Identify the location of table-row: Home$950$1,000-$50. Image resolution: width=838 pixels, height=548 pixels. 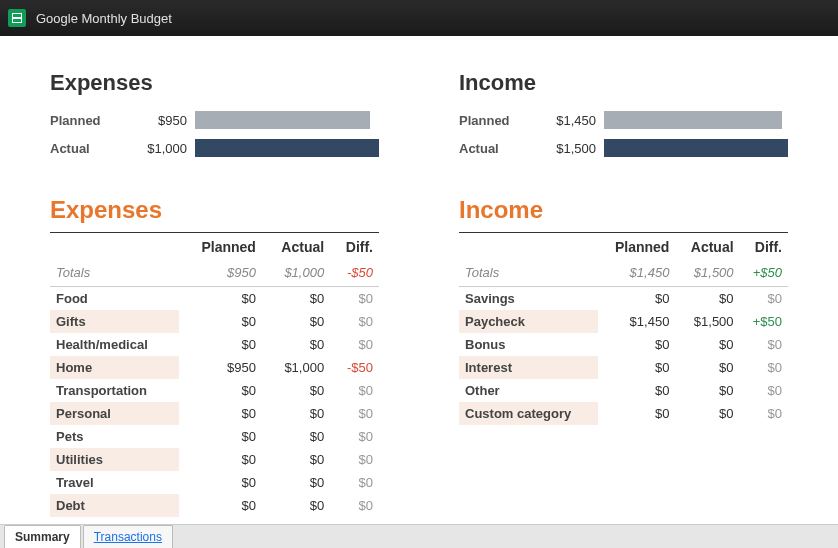
(214, 368).